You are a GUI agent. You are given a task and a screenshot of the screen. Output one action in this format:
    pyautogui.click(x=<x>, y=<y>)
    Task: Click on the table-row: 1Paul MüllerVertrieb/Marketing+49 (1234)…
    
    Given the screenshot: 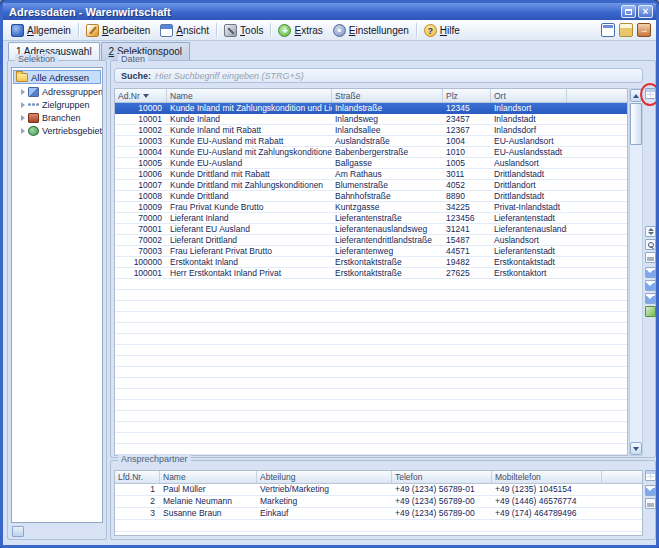 What is the action you would take?
    pyautogui.click(x=378, y=490)
    